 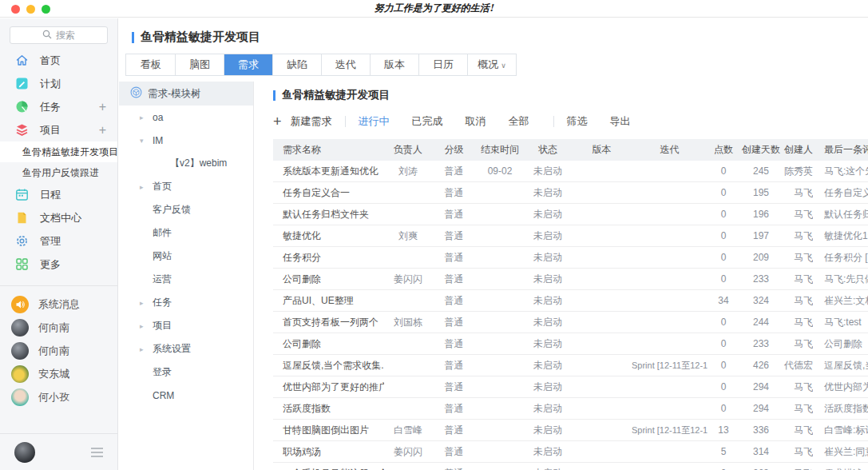 I want to click on sidebar-project-item: 鱼骨用户反馈跟进, so click(x=59, y=173).